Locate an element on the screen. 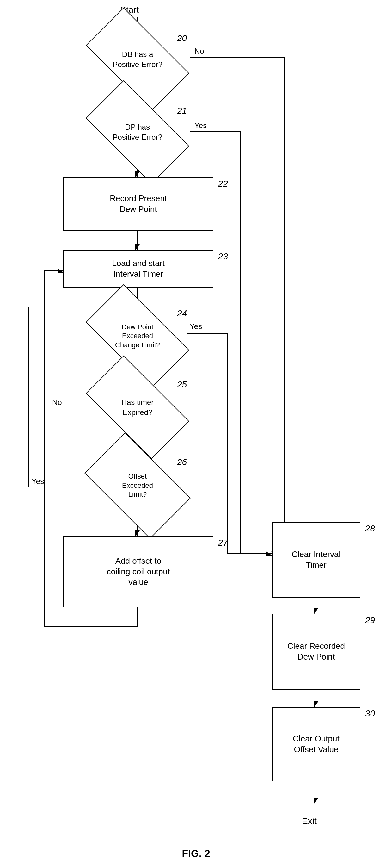 Image resolution: width=392 pixels, height=868 pixels. exit-label: Exit is located at coordinates (309, 821).